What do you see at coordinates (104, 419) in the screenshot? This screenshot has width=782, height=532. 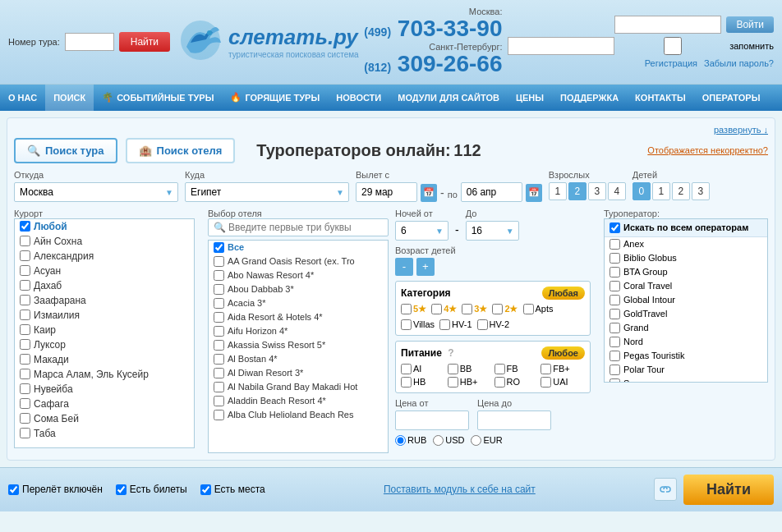 I see `resort-item-soma: Сома Бей` at bounding box center [104, 419].